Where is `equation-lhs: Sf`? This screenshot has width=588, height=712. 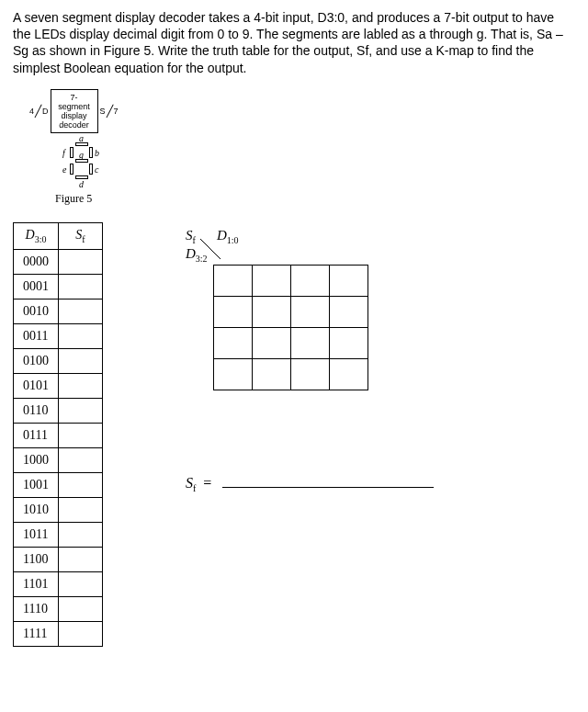 equation-lhs: Sf is located at coordinates (191, 483).